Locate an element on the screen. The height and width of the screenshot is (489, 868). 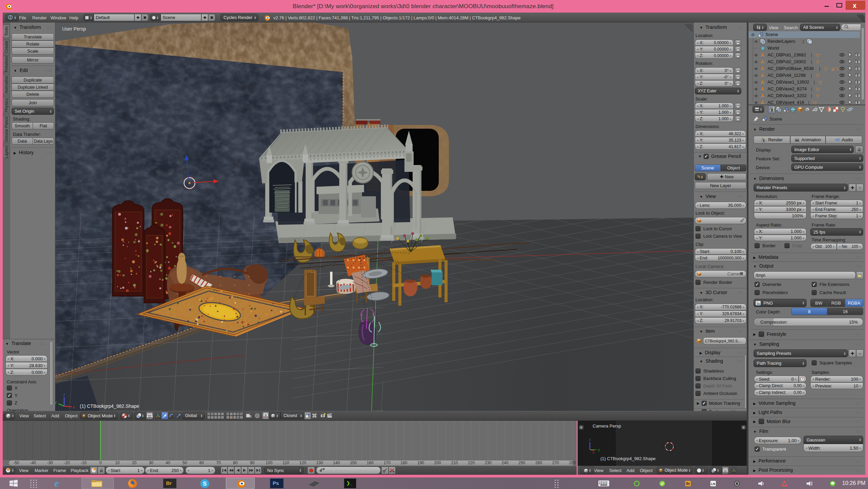
svg-text: LN is located at coordinates (713, 484).